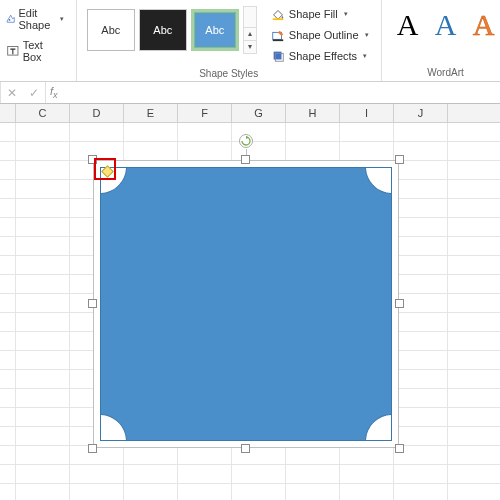 The height and width of the screenshot is (500, 500). Describe the element at coordinates (36, 74) in the screenshot. I see `group-label-insert` at that location.